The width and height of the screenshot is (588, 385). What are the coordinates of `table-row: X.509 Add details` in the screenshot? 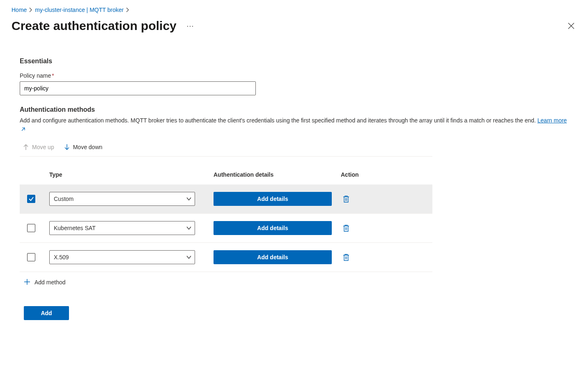 It's located at (226, 257).